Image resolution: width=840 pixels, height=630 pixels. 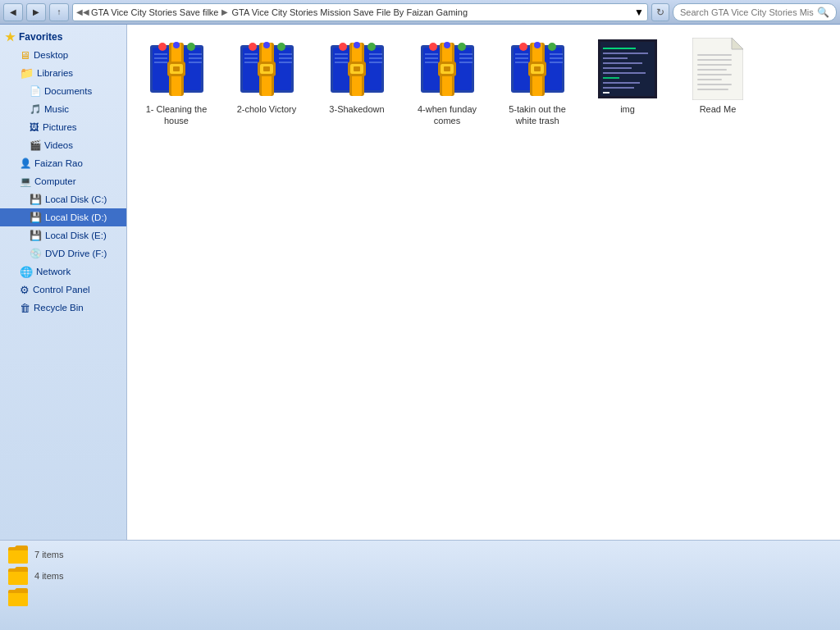 I want to click on file-item-4: 4-when funday comes, so click(x=447, y=82).